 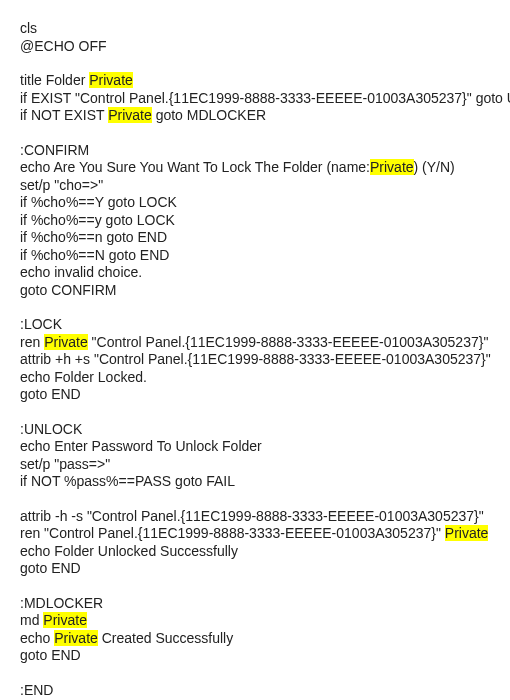 What do you see at coordinates (255, 517) in the screenshot?
I see `code-line: attrib -h -s "Control Panel.{11EC1999-88…` at bounding box center [255, 517].